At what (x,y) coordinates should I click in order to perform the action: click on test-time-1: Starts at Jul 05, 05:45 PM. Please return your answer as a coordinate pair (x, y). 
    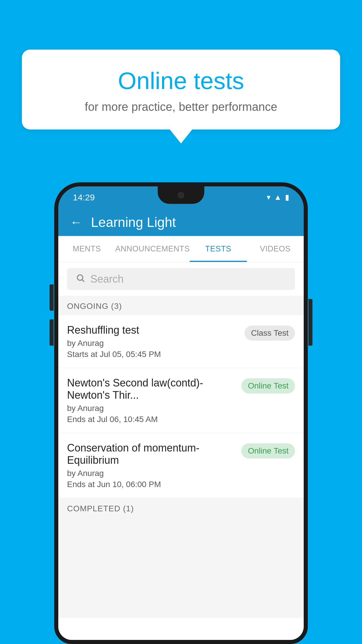
    Looking at the image, I should click on (153, 354).